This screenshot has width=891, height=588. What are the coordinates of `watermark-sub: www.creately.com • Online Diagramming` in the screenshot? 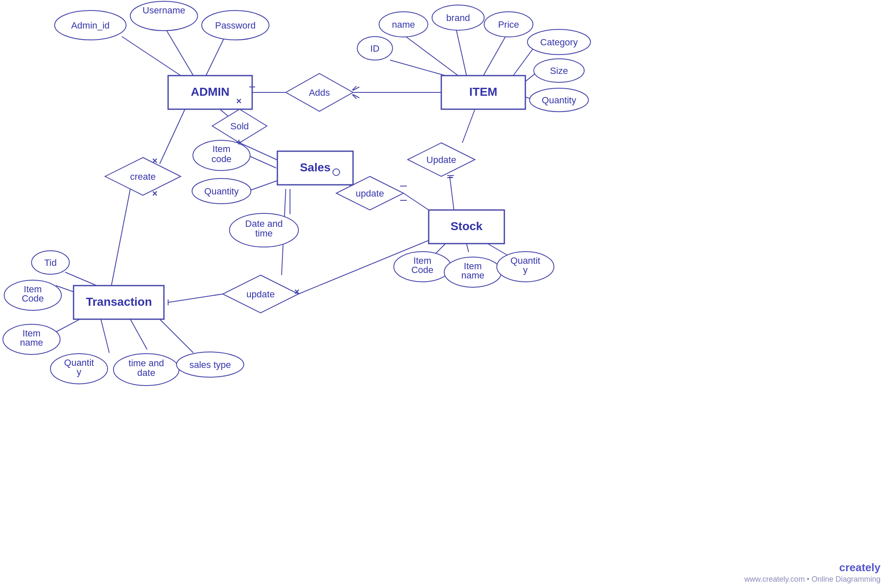 It's located at (812, 579).